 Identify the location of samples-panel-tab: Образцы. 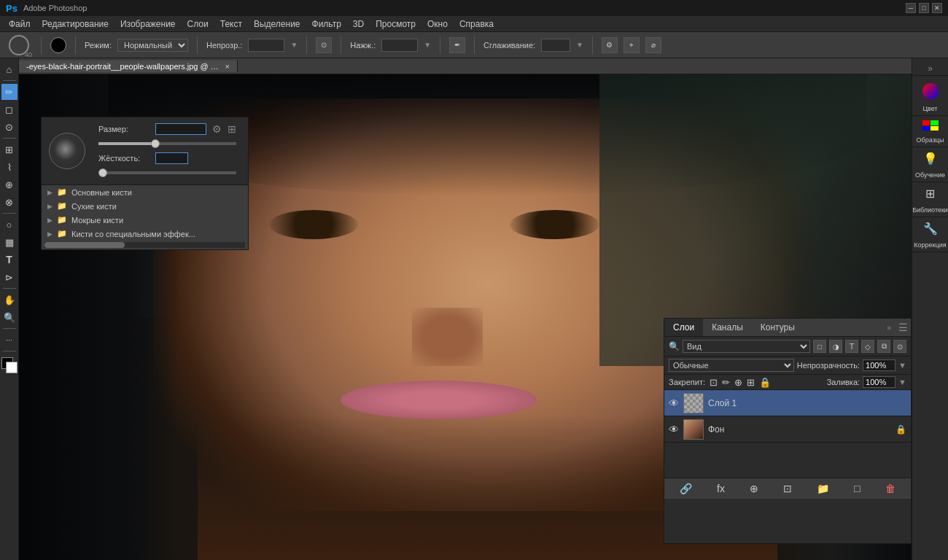
(930, 133).